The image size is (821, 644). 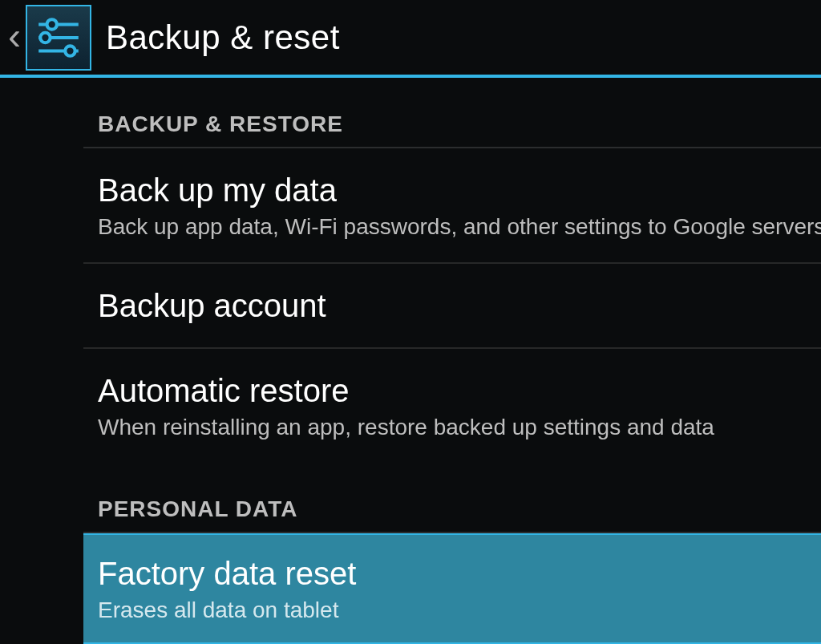 I want to click on item-title: Automatic restore, so click(x=459, y=391).